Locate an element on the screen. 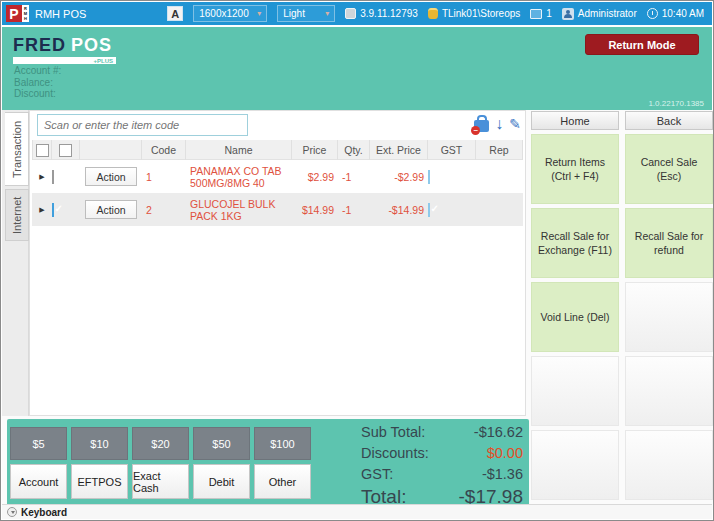 The height and width of the screenshot is (521, 714). quick-amount-5-button: $5 is located at coordinates (38, 444).